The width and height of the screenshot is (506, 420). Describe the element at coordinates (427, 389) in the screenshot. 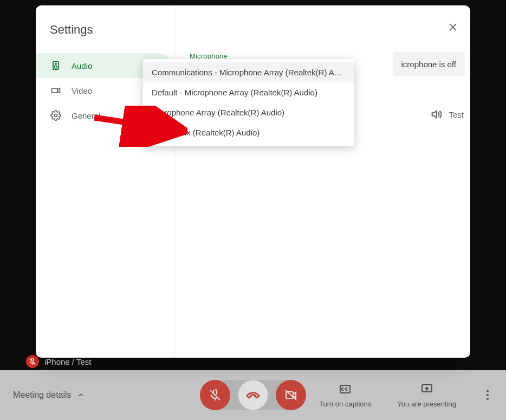

I see `present-icon` at that location.